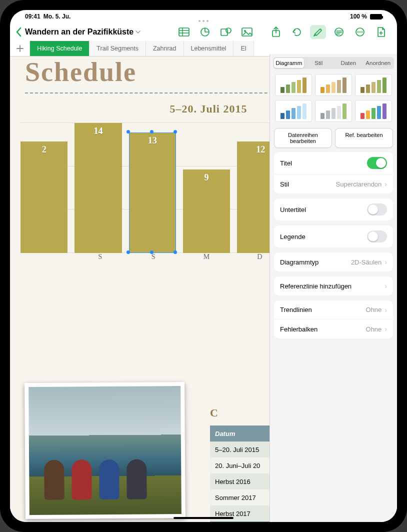 The height and width of the screenshot is (532, 407). I want to click on home-indicator, so click(204, 518).